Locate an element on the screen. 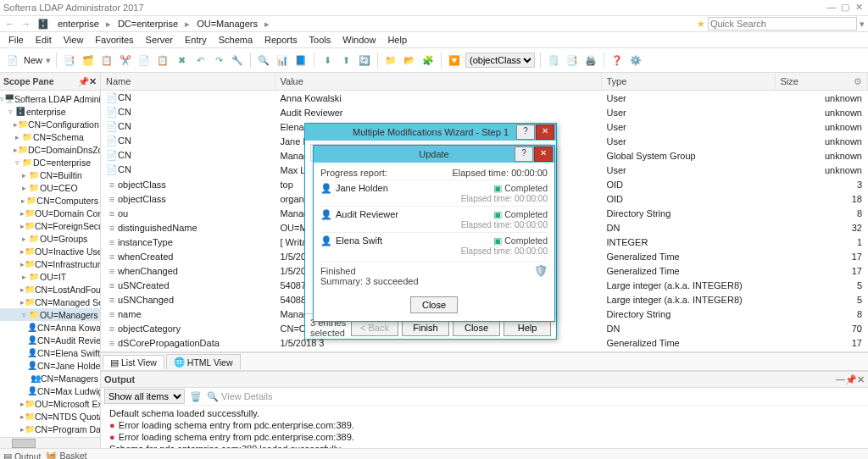 The height and width of the screenshot is (459, 868). tool-icon: 📁 is located at coordinates (391, 60).